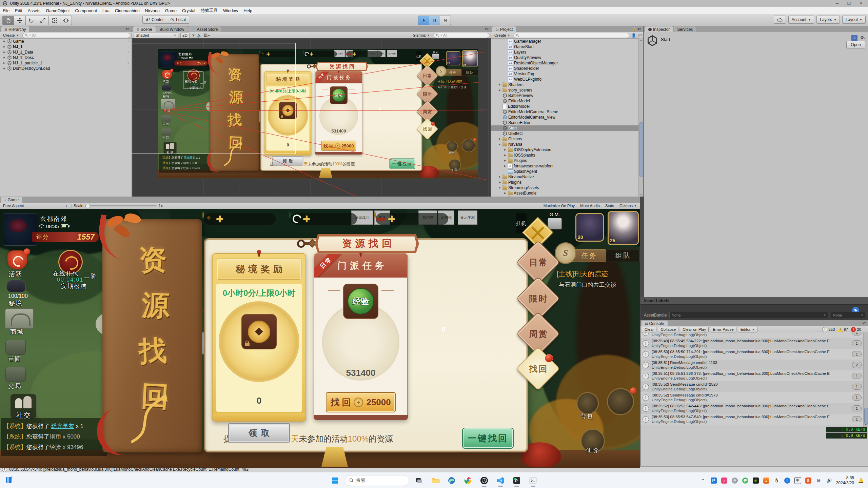 The width and height of the screenshot is (868, 488). I want to click on shading-mode-dropdown: Shaded▼, so click(156, 35).